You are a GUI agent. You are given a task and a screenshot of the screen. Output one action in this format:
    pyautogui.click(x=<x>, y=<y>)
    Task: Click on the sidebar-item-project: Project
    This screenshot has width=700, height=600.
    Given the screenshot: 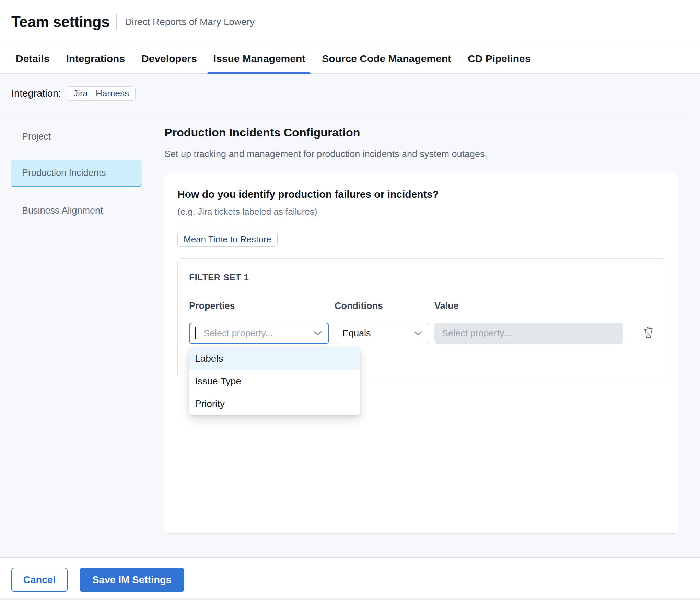 What is the action you would take?
    pyautogui.click(x=77, y=136)
    